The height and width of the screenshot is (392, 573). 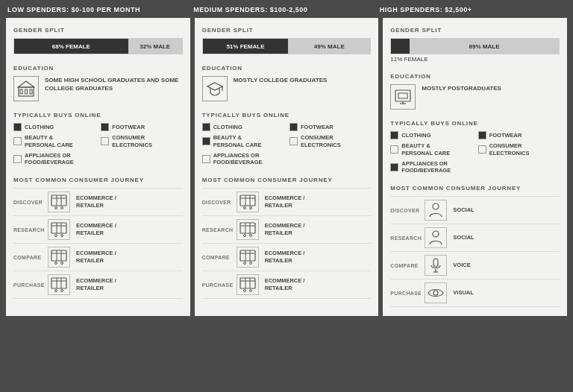 I want to click on education-text: MOSTLY POSTGRADUATES, so click(x=461, y=88).